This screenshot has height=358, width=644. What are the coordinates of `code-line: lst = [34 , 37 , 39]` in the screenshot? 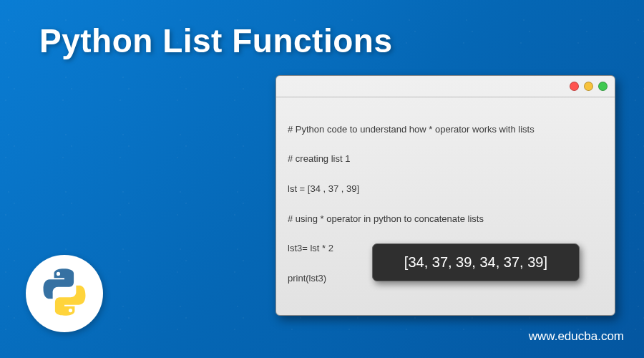 It's located at (445, 189).